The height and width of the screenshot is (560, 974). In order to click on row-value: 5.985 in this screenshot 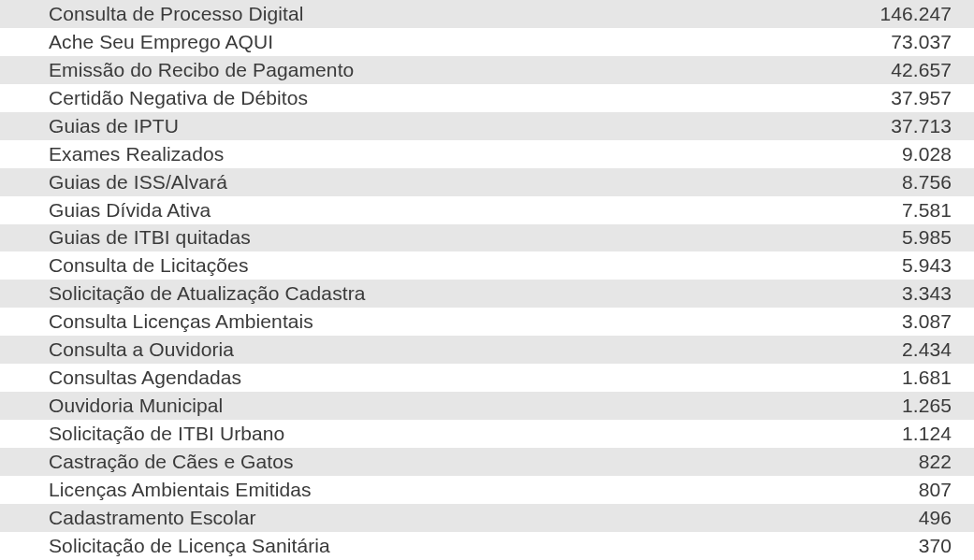, I will do `click(926, 237)`.